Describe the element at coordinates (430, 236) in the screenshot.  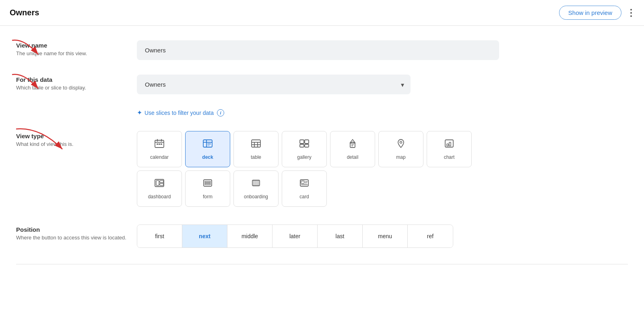
I see `position-ref: ref` at that location.